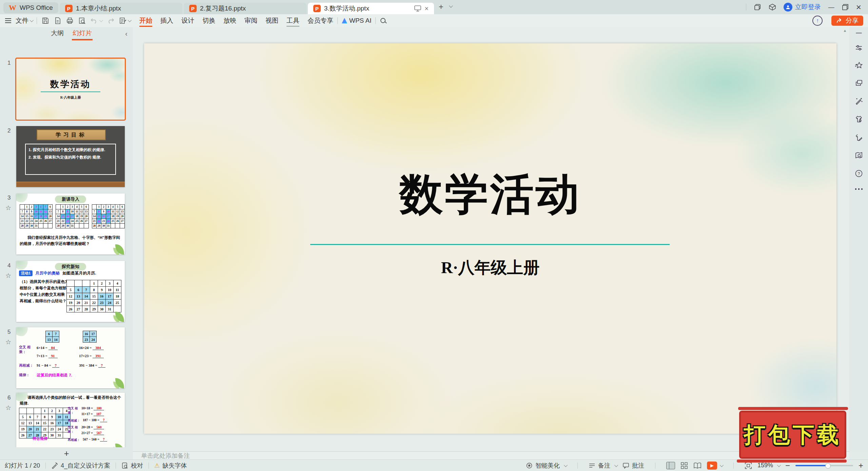 The width and height of the screenshot is (868, 471). What do you see at coordinates (603, 466) in the screenshot?
I see `notes-button: 备注` at bounding box center [603, 466].